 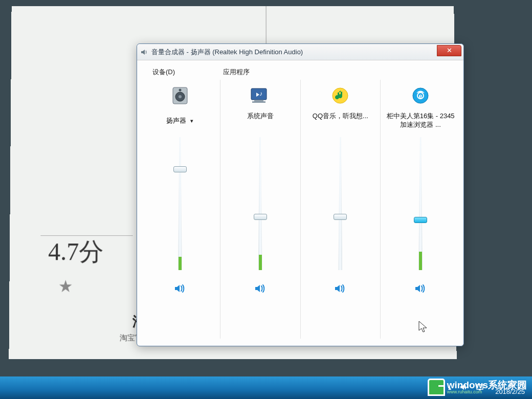 I want to click on volume-slider-device, so click(x=180, y=204).